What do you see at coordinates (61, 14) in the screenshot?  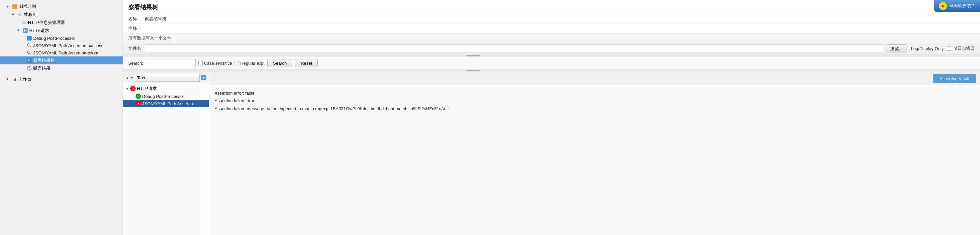 I see `sidebar-item-thread-group: ⚙ 线程组` at bounding box center [61, 14].